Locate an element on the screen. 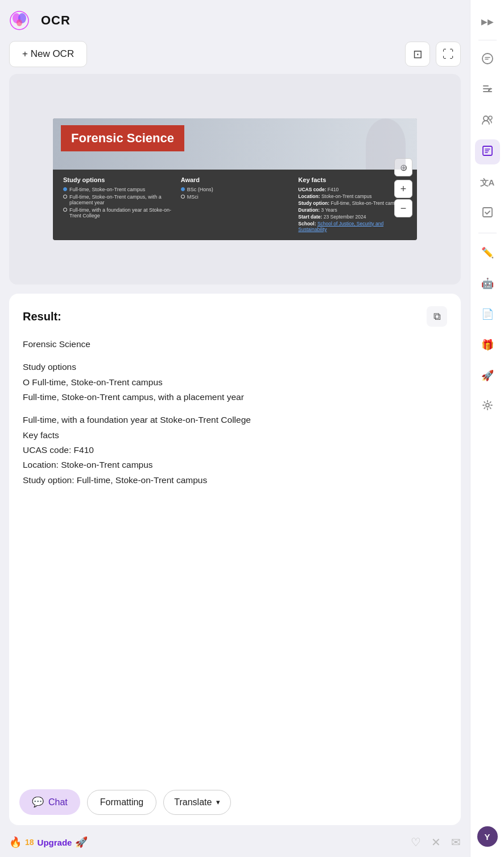 The image size is (504, 857). toolbar-icons: ⊡ ⛶ is located at coordinates (433, 54).